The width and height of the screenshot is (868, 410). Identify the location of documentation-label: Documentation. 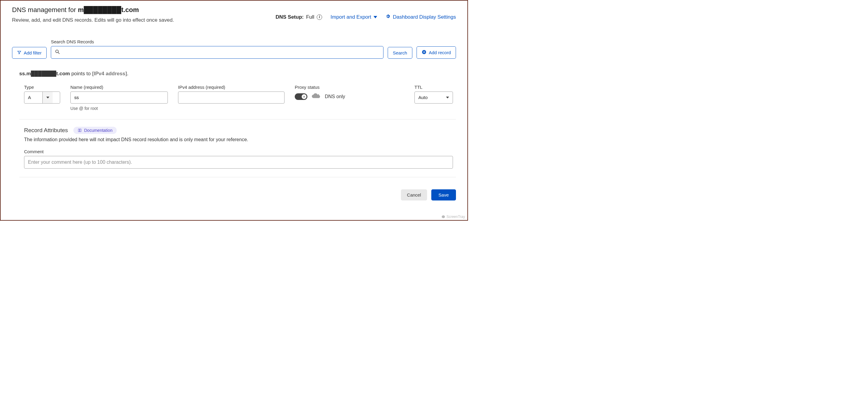
(98, 130).